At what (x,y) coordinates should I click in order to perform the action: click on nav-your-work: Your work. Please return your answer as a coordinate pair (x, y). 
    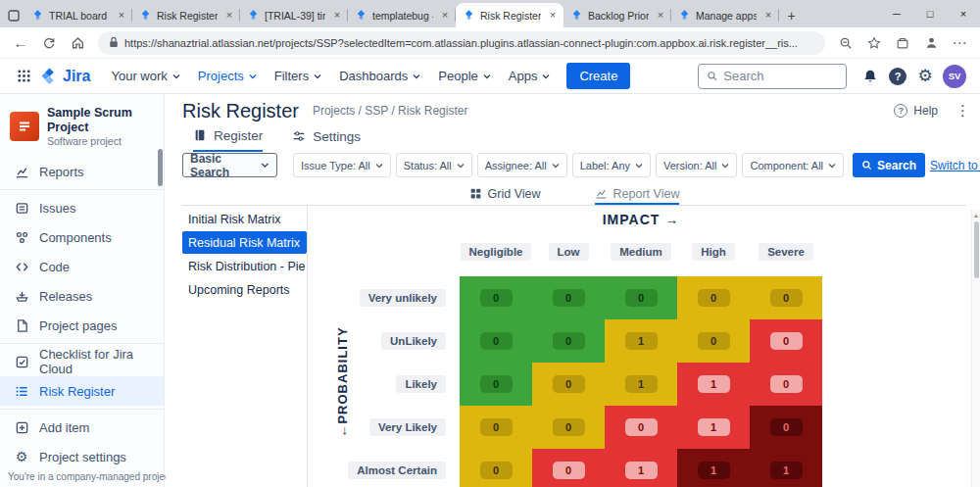
    Looking at the image, I should click on (145, 76).